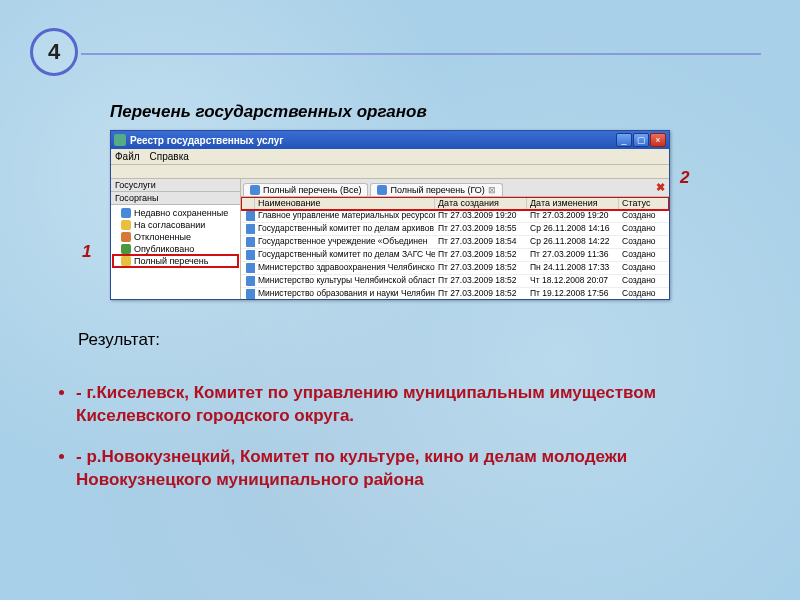  Describe the element at coordinates (573, 203) in the screenshot. I see `grid-header-modified: Дата изменения` at that location.